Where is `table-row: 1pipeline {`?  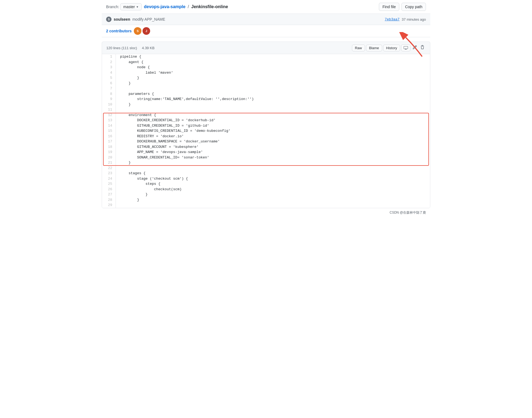 table-row: 1pipeline { is located at coordinates (266, 57).